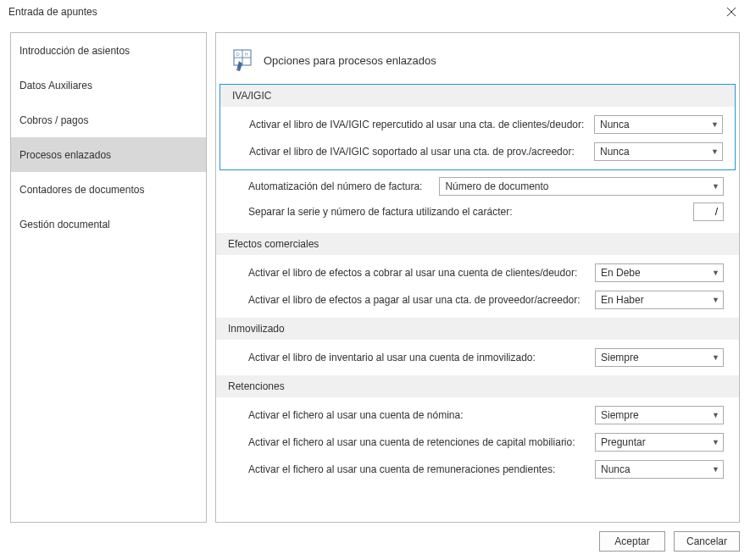 This screenshot has height=560, width=750. What do you see at coordinates (659, 300) in the screenshot?
I see `select-efectos-pagar: En Haber ▼` at bounding box center [659, 300].